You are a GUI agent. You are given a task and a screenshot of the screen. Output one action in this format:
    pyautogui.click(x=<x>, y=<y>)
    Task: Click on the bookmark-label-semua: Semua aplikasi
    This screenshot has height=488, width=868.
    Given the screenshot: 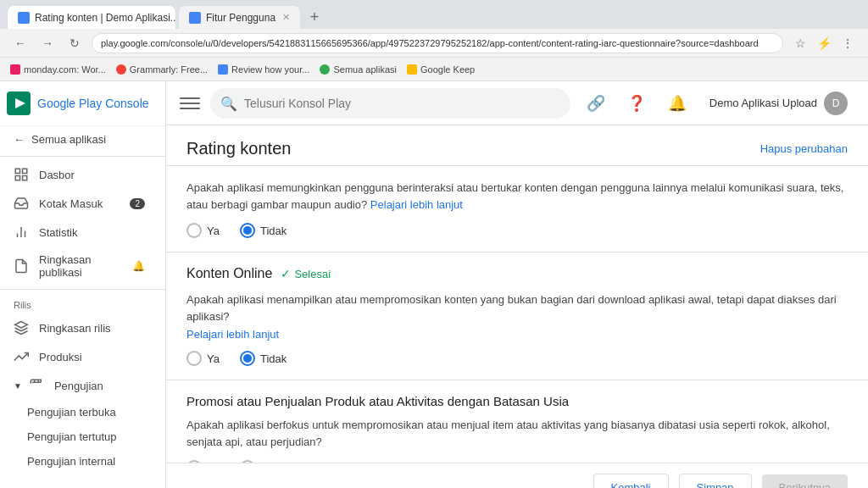 What is the action you would take?
    pyautogui.click(x=364, y=69)
    